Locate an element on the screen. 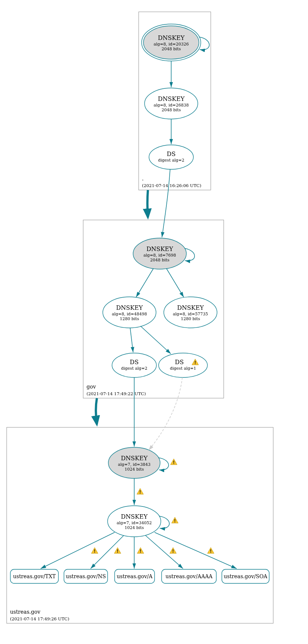  zone-gov-ts: (2021-07-14 17:49:22 UTC) is located at coordinates (116, 394).